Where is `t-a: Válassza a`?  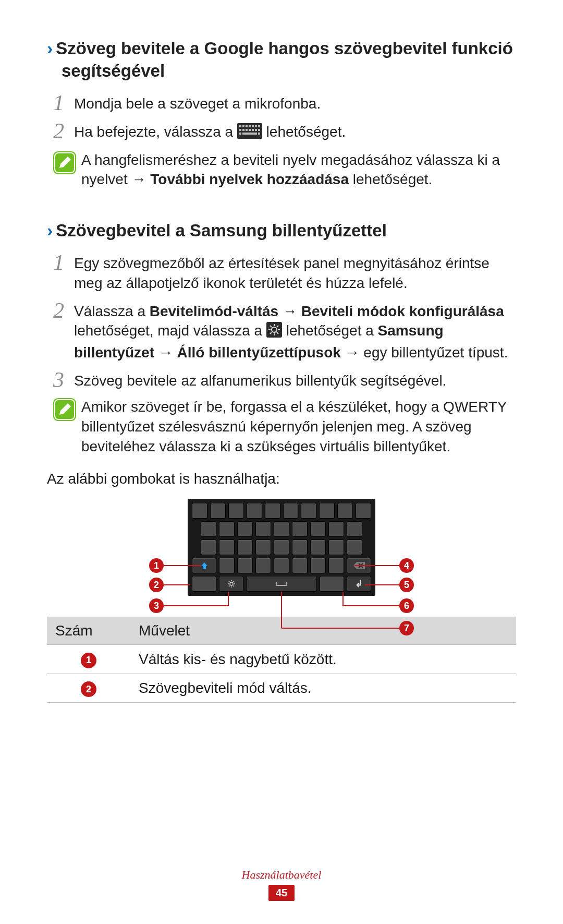 t-a: Válassza a is located at coordinates (112, 311).